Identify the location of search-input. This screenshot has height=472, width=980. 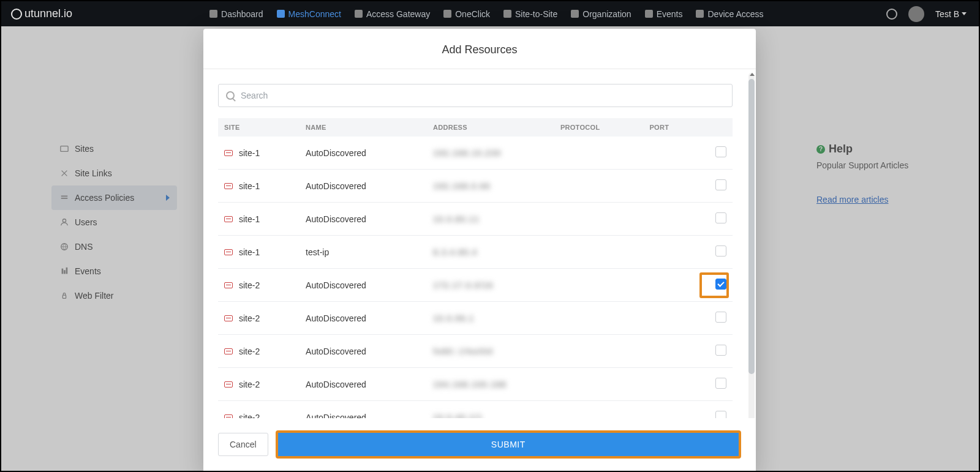
(483, 96).